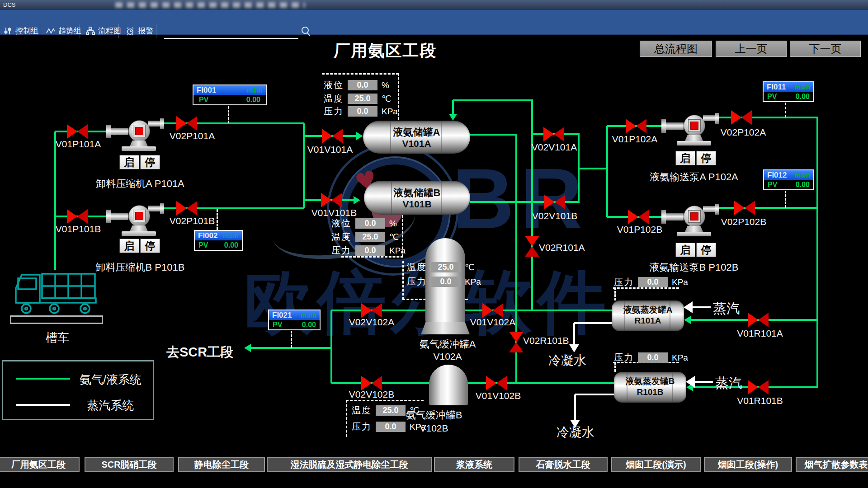  What do you see at coordinates (341, 223) in the screenshot?
I see `param-label: 液位` at bounding box center [341, 223].